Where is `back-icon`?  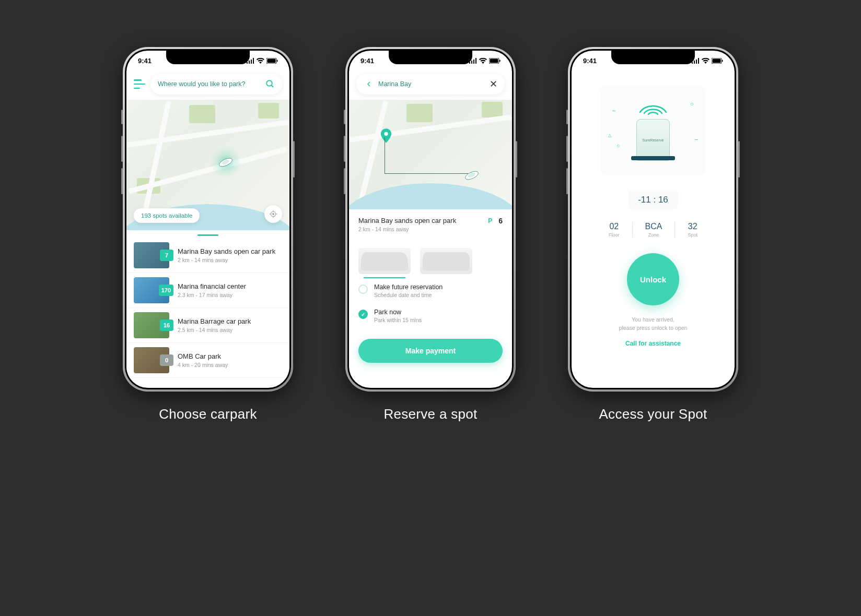 back-icon is located at coordinates (369, 84).